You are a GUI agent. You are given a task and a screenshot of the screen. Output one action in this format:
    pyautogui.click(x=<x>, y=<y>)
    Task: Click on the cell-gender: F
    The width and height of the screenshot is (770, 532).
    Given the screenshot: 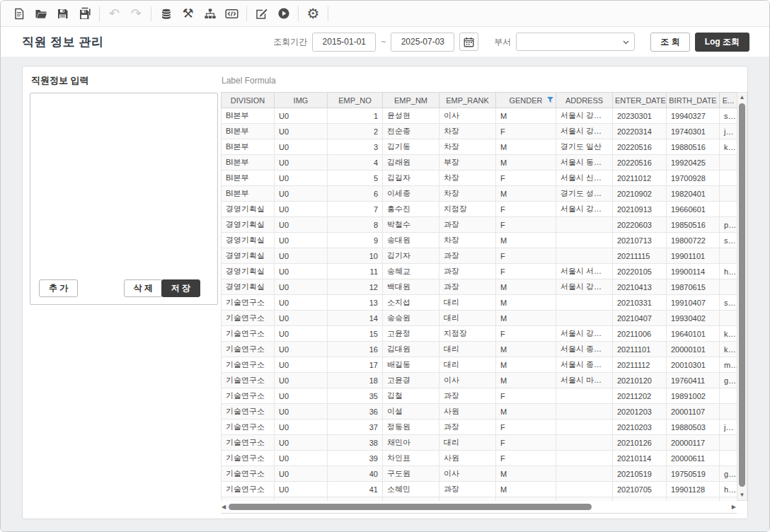 What is the action you would take?
    pyautogui.click(x=527, y=256)
    